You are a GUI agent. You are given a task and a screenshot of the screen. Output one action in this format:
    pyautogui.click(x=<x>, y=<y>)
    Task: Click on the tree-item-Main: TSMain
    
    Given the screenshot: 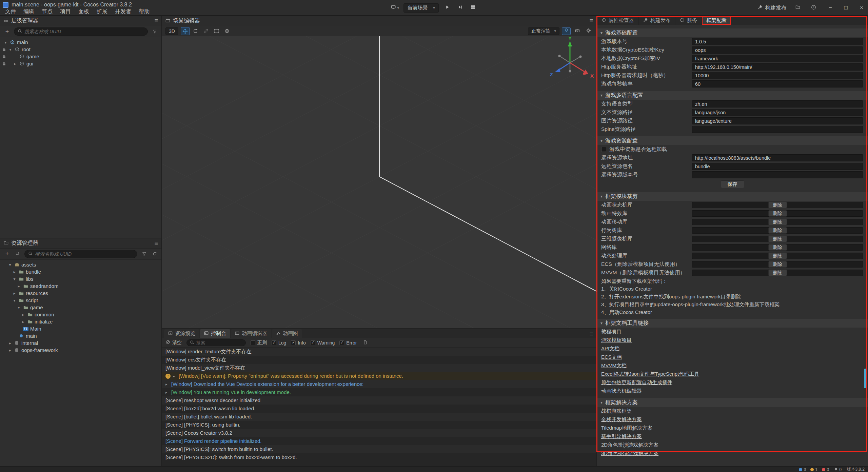 What is the action you would take?
    pyautogui.click(x=81, y=329)
    